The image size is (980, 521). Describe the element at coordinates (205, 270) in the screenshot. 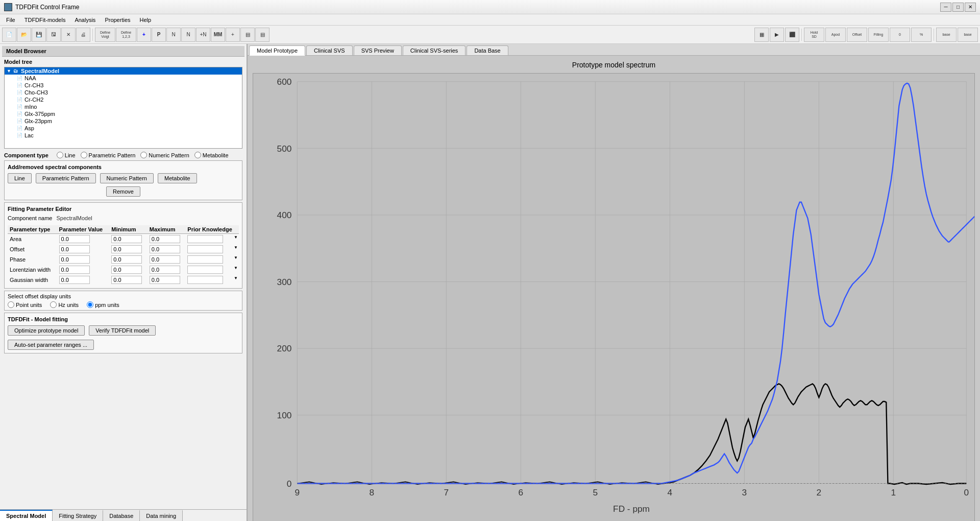

I see `lorentzian-prior-select` at that location.